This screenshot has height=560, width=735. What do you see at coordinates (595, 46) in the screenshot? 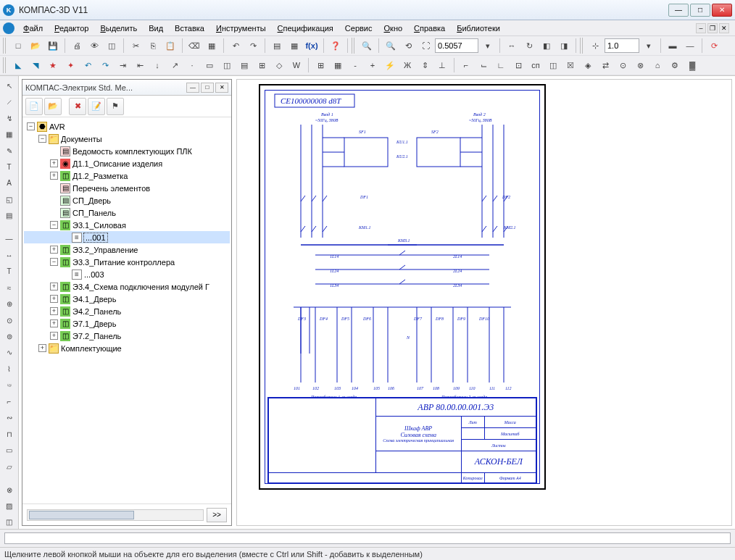
I see `snap-button: ⊹` at bounding box center [595, 46].